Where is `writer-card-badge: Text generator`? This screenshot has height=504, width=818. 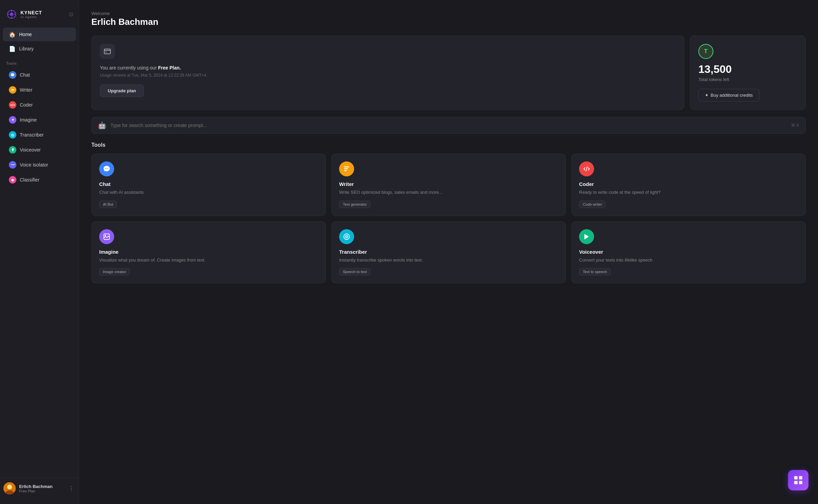
writer-card-badge: Text generator is located at coordinates (355, 204).